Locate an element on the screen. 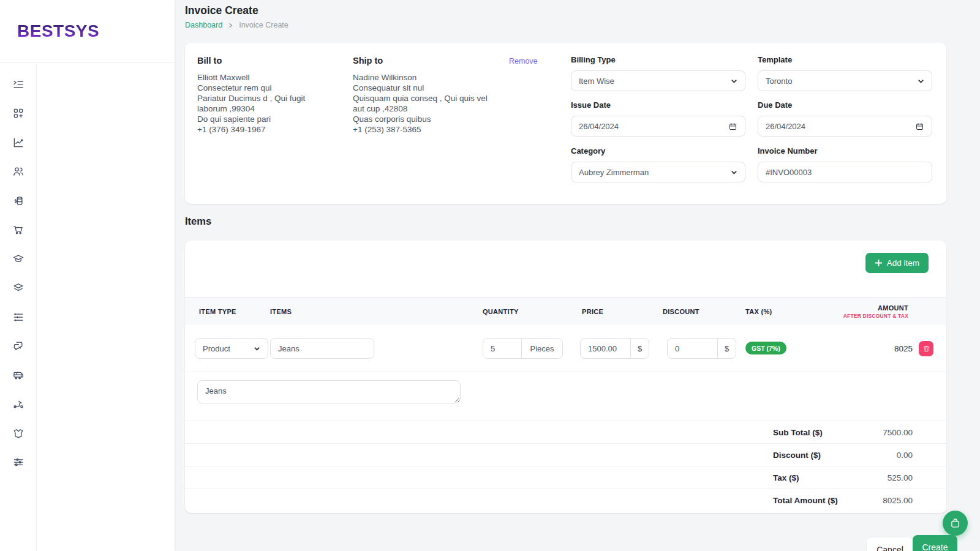 The width and height of the screenshot is (980, 551). grand-total-row: Total Amount ($) 8025.00 is located at coordinates (566, 501).